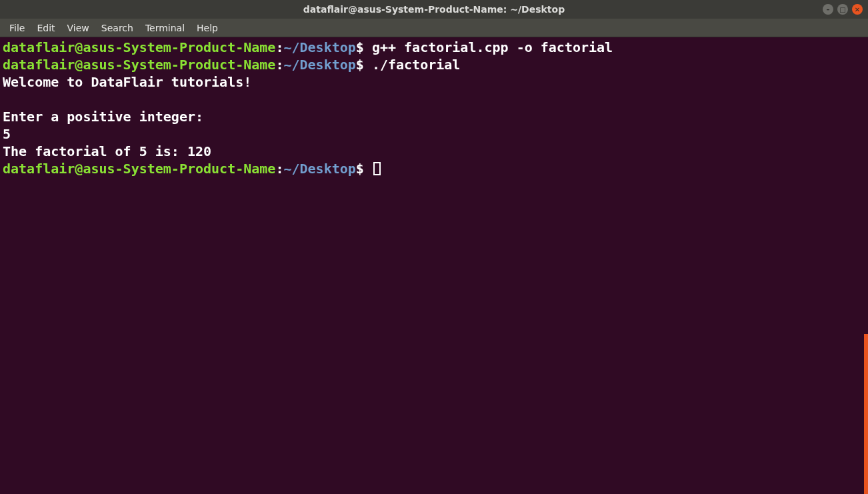 The image size is (868, 494). Describe the element at coordinates (434, 117) in the screenshot. I see `terminal-line: Enter a positive integer:` at that location.